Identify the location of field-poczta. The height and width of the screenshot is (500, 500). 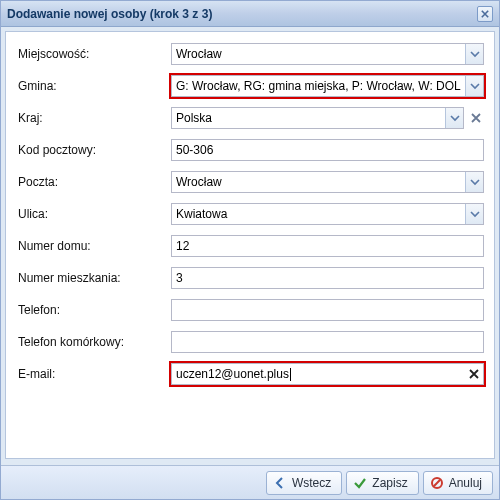
(328, 182).